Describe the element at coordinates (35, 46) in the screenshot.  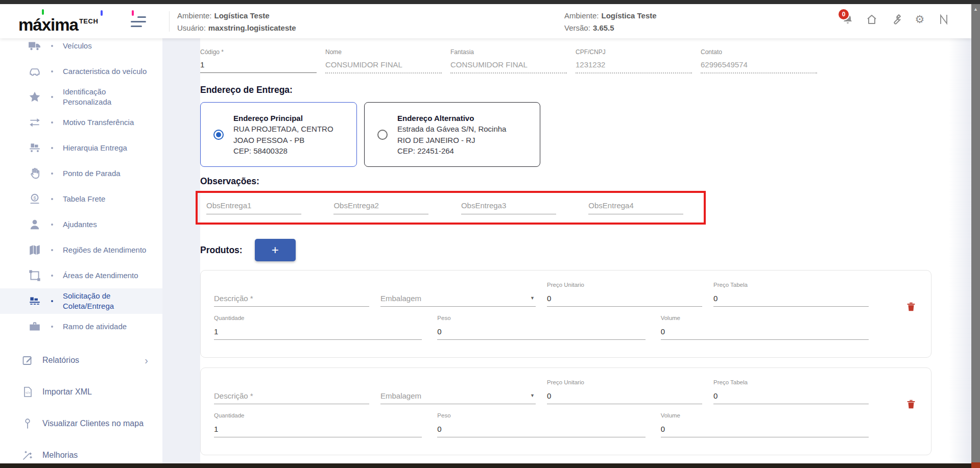
I see `truck-icon` at that location.